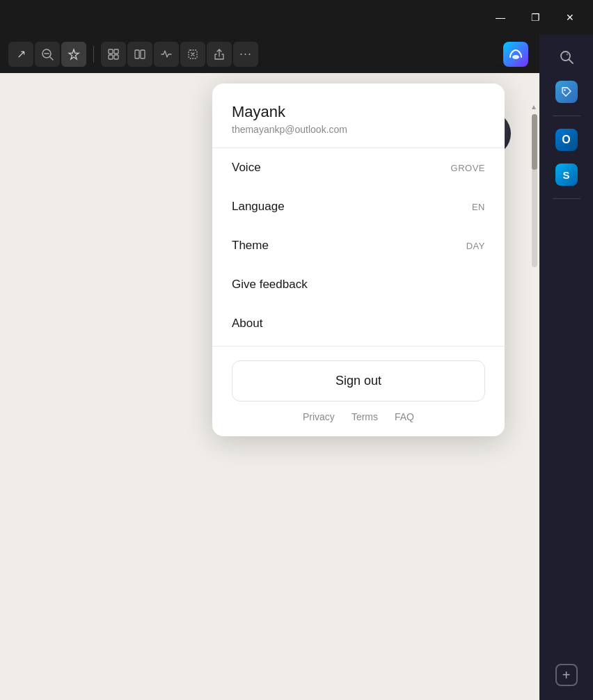 The width and height of the screenshot is (593, 700). Describe the element at coordinates (21, 54) in the screenshot. I see `open-tab-button: ↗` at that location.